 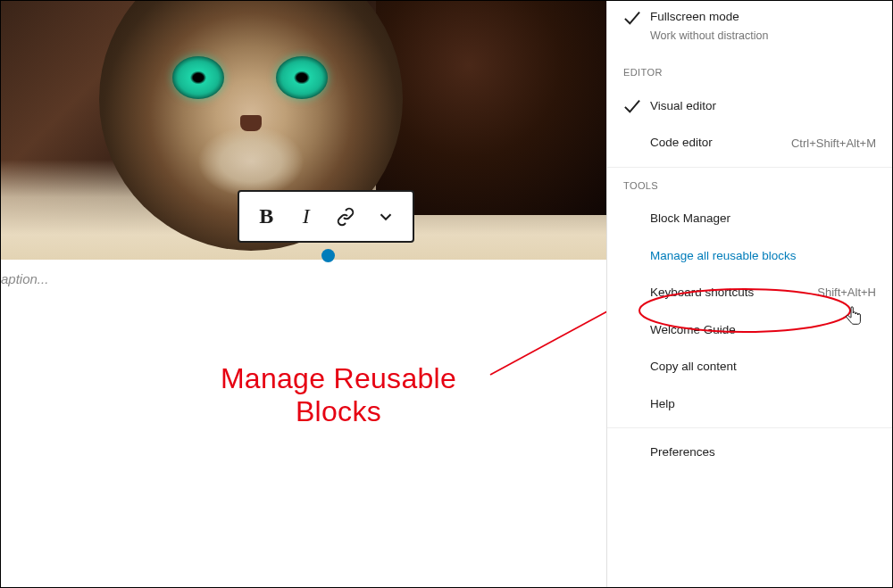 I want to click on menu-welcome-guide: Welcome Guide, so click(x=750, y=330).